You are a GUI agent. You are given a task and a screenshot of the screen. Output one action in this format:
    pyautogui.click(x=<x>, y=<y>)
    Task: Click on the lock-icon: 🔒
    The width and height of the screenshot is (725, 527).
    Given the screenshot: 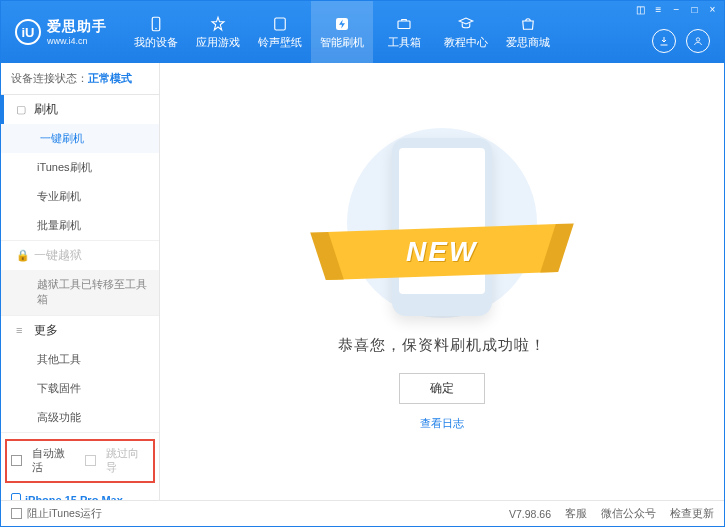 What is the action you would take?
    pyautogui.click(x=22, y=256)
    